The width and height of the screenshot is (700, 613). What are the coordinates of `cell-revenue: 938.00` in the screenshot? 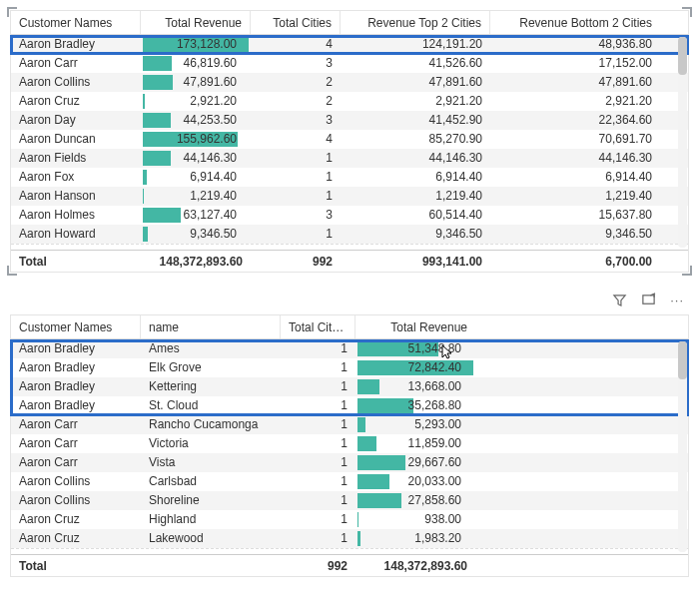 It's located at (415, 519).